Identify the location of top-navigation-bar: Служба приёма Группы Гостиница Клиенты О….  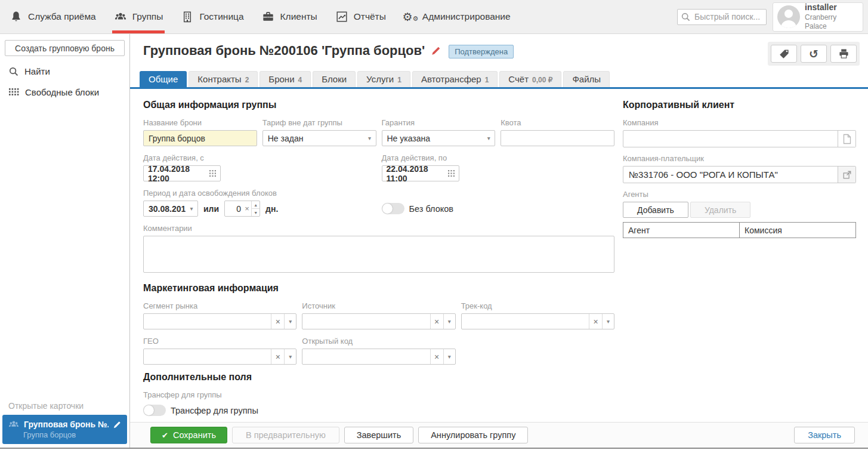
(434, 17).